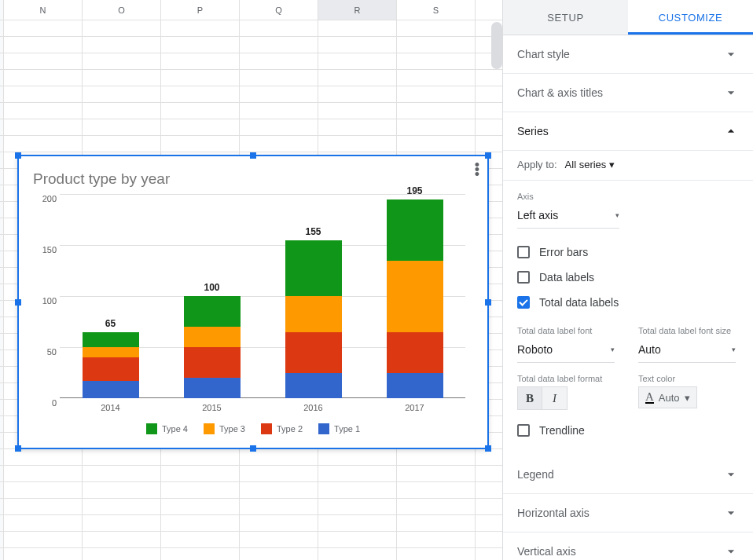 This screenshot has width=753, height=560. I want to click on bar-2017: 195, so click(415, 296).